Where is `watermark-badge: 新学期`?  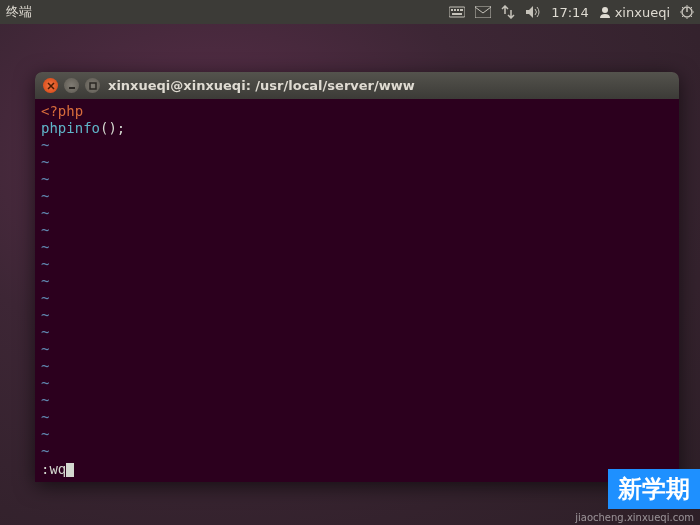
watermark-badge: 新学期 is located at coordinates (654, 489).